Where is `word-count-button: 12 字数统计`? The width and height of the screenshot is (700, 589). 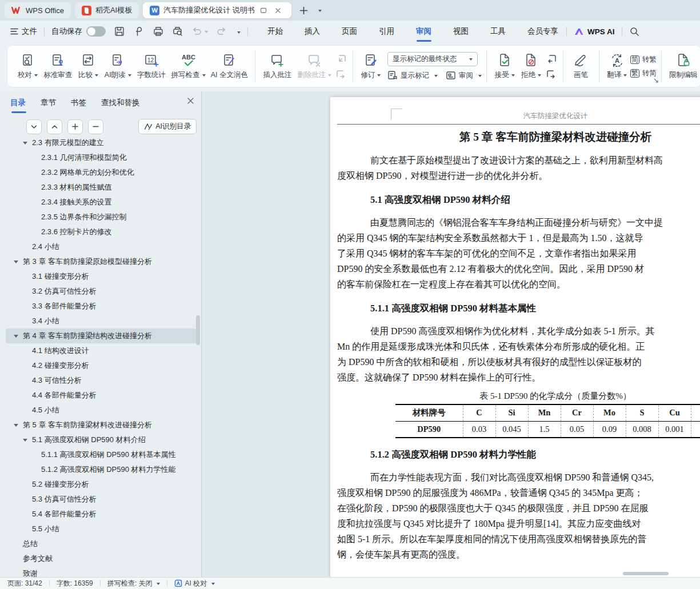
word-count-button: 12 字数统计 is located at coordinates (151, 66).